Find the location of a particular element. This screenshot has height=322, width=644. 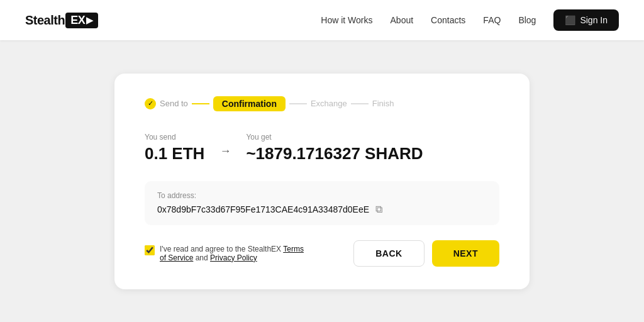

address-label: To address: is located at coordinates (322, 196).